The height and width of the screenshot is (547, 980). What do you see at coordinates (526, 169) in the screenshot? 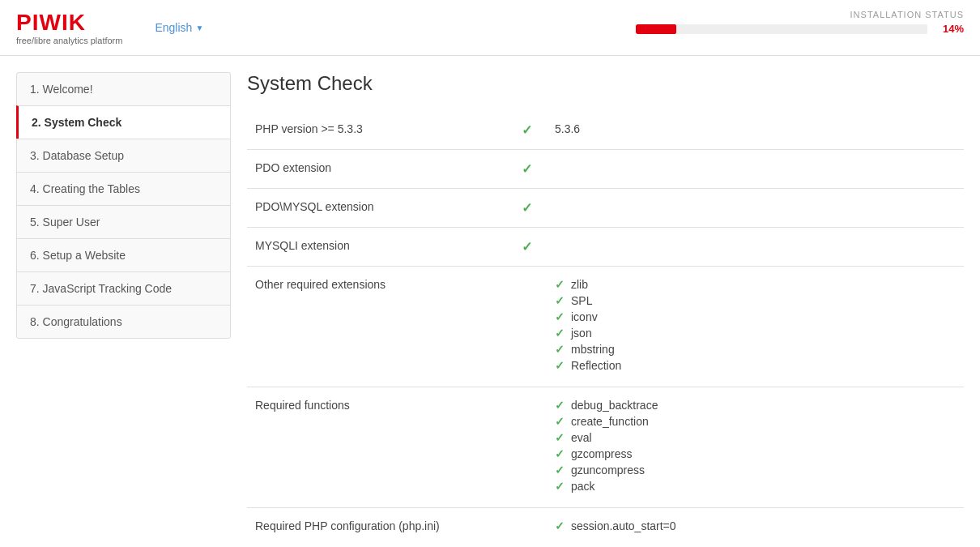
I see `check-icon-pdo: ✓` at bounding box center [526, 169].